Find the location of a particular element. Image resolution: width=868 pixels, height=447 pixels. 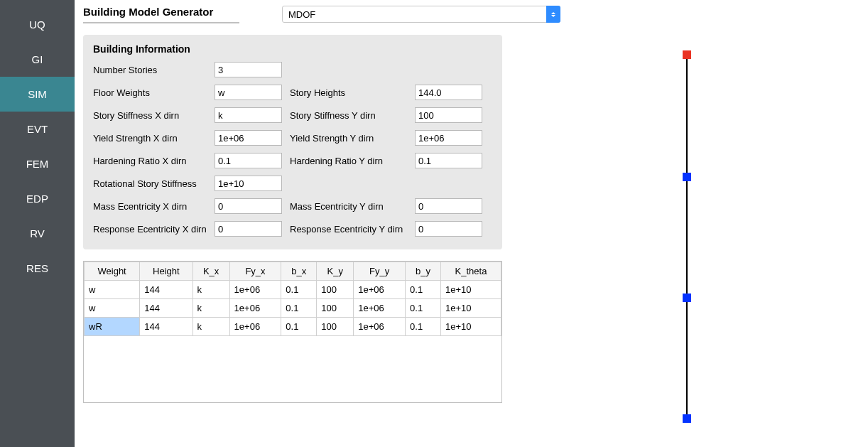

sidebar-item-res: RES is located at coordinates (37, 269).